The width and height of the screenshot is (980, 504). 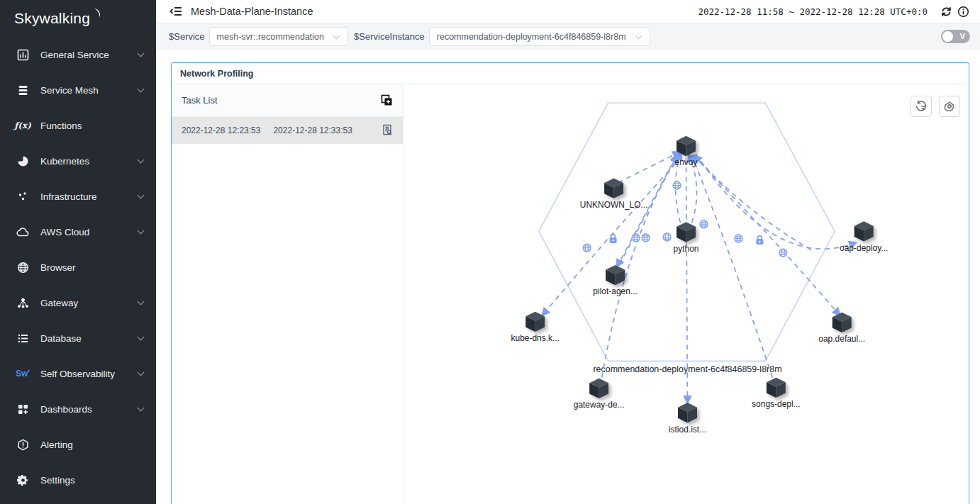 What do you see at coordinates (176, 11) in the screenshot?
I see `collapse-sidebar-icon` at bounding box center [176, 11].